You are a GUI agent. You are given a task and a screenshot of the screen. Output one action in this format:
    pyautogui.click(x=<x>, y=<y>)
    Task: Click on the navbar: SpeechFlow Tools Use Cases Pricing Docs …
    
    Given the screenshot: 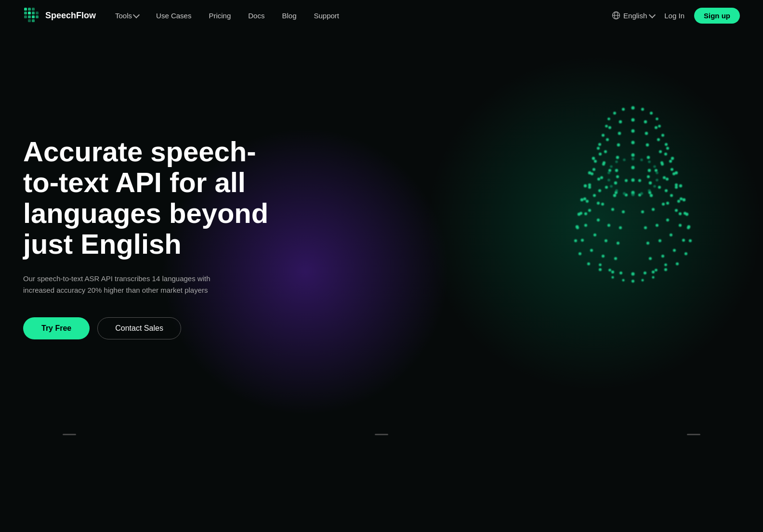 What is the action you would take?
    pyautogui.click(x=382, y=15)
    